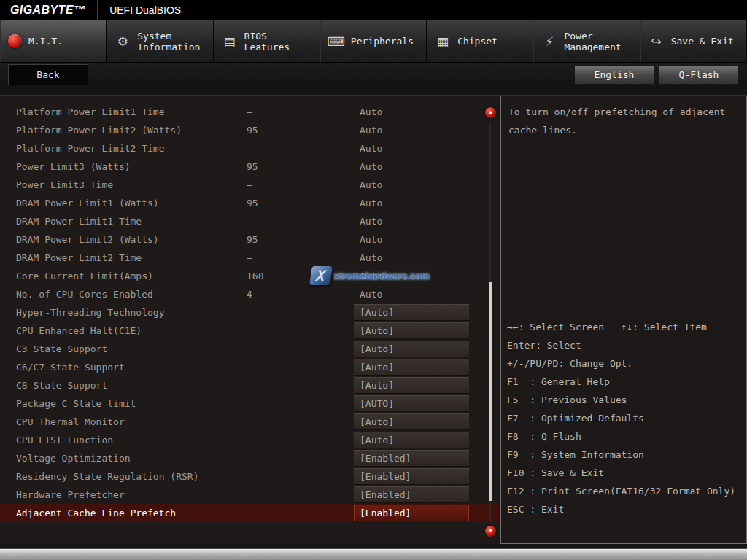 This screenshot has height=560, width=747. I want to click on shortcut-line: F7 : Optimized Defaults, so click(624, 419).